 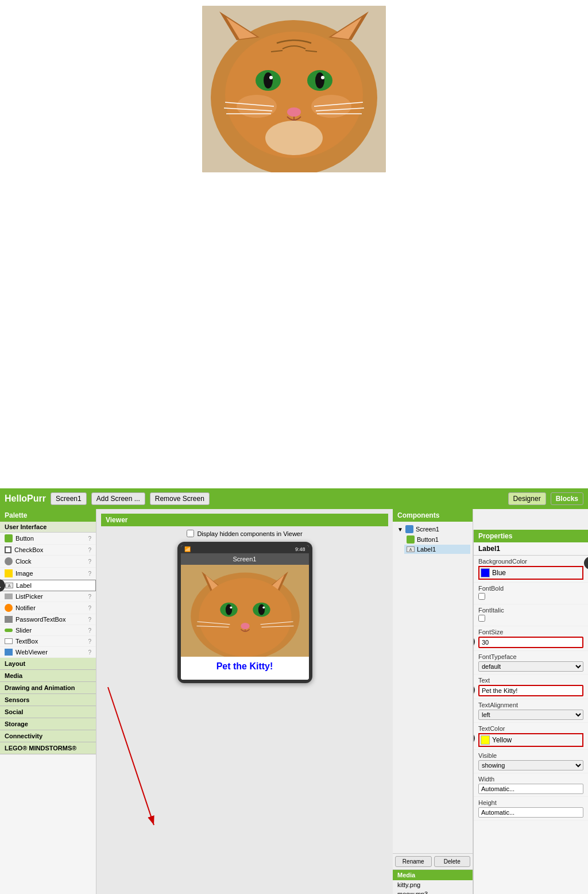 What do you see at coordinates (51, 561) in the screenshot?
I see `palette-item-clock-label: Clock` at bounding box center [51, 561].